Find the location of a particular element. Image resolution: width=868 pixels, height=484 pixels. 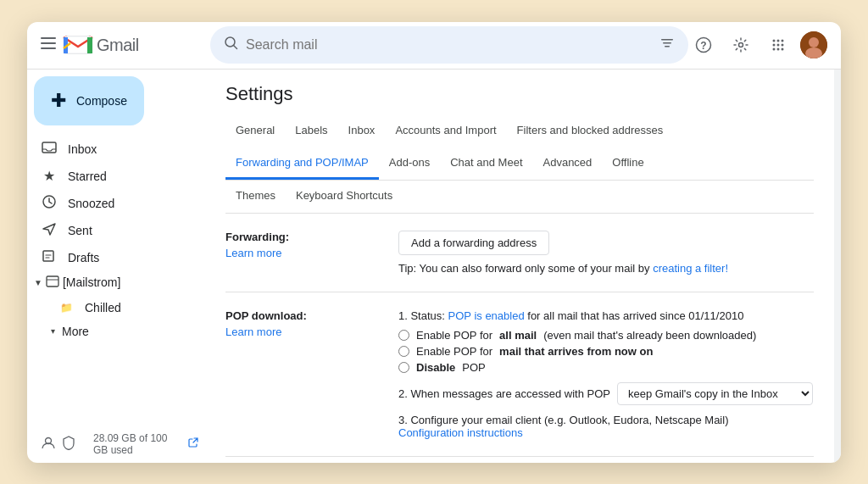

tab-chat: Chat and Meet is located at coordinates (487, 164).